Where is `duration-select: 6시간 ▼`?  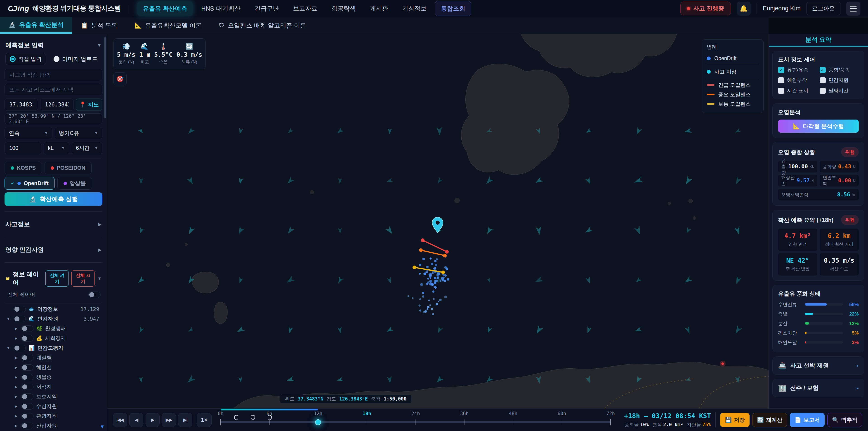
duration-select: 6시간 ▼ is located at coordinates (87, 148).